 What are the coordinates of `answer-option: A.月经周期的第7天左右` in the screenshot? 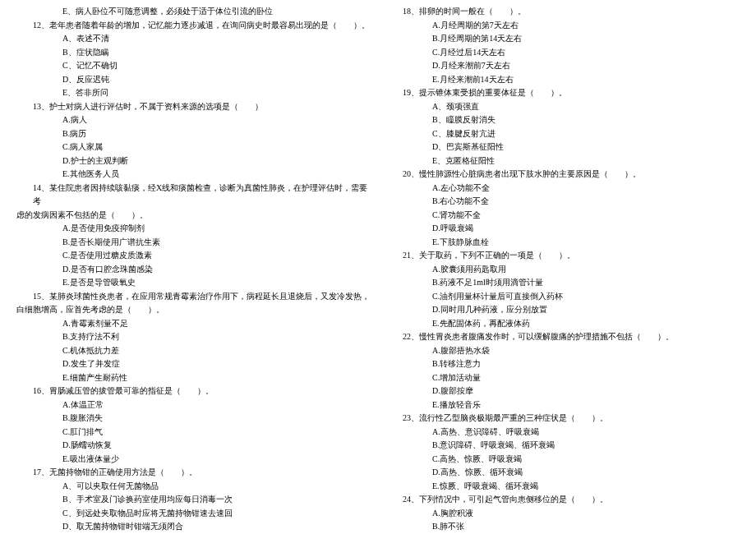 It's located at (563, 26).